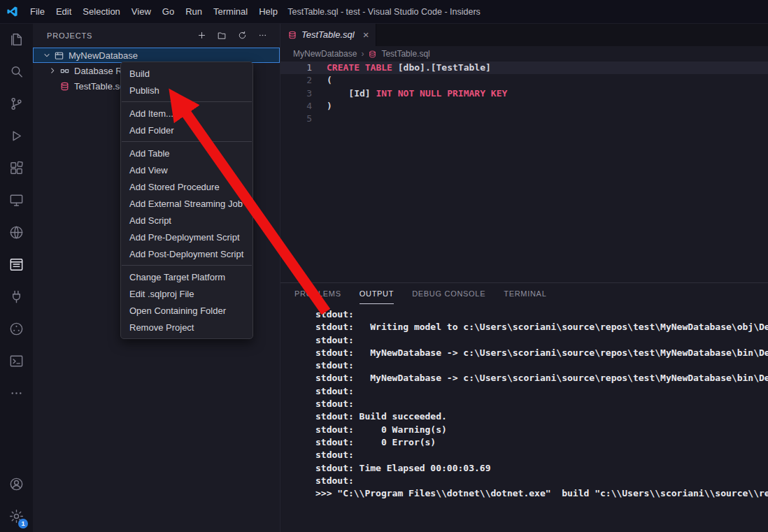 This screenshot has height=532, width=768. I want to click on context-menu-item-change-target-platform: Change Target Platform, so click(187, 277).